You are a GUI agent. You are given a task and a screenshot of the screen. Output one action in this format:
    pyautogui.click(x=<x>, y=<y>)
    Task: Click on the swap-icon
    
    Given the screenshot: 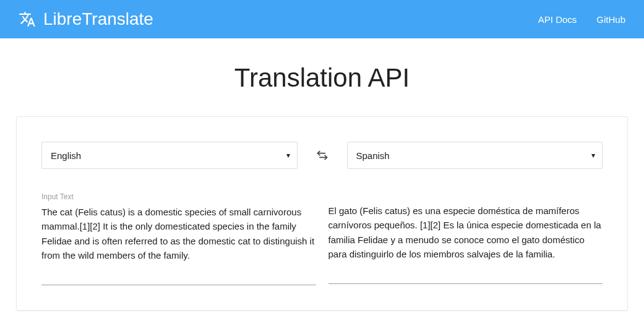 What is the action you would take?
    pyautogui.click(x=322, y=155)
    